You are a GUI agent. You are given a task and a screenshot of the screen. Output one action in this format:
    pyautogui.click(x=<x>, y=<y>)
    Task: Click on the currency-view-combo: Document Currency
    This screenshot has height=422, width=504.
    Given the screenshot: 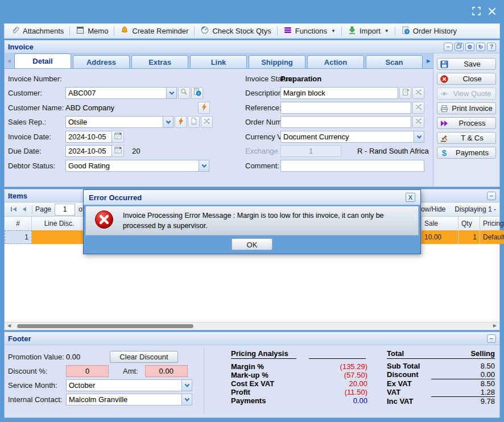 What is the action you would take?
    pyautogui.click(x=353, y=136)
    